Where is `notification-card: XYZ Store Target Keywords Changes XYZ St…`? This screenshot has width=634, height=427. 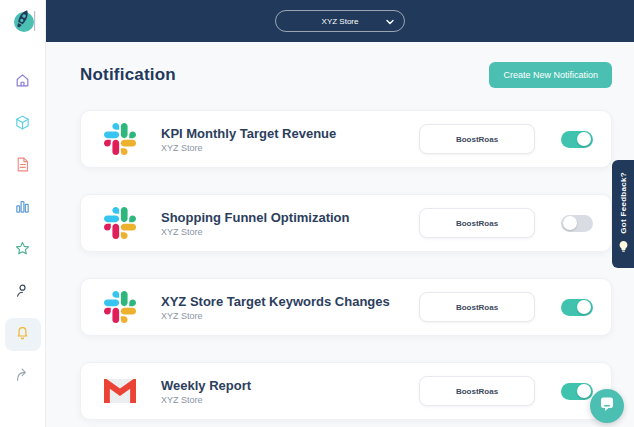 notification-card: XYZ Store Target Keywords Changes XYZ St… is located at coordinates (346, 307).